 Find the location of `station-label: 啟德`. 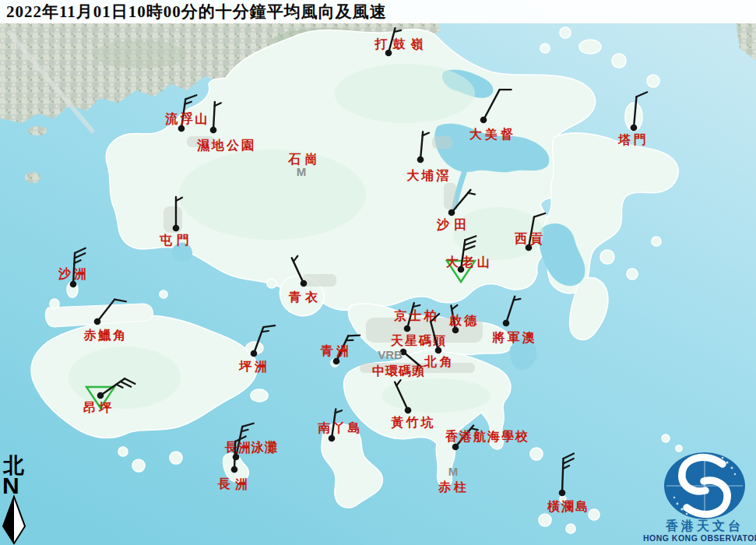

station-label: 啟德 is located at coordinates (464, 321).